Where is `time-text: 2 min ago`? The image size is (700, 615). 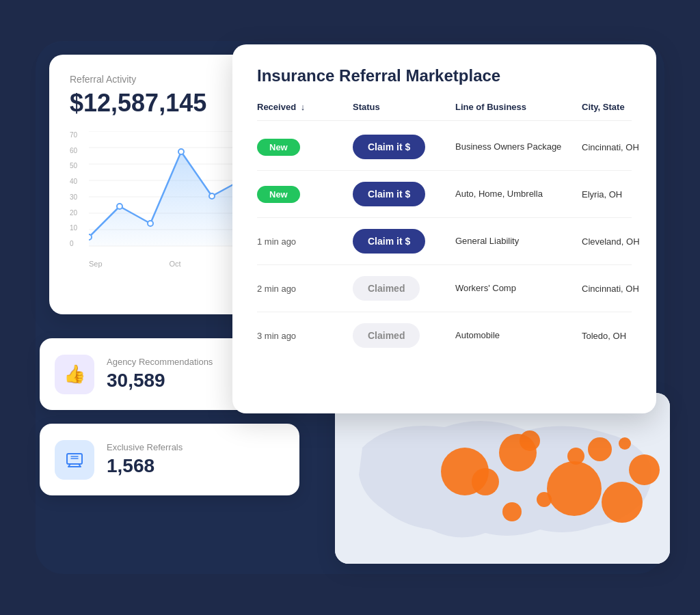 time-text: 2 min ago is located at coordinates (276, 288).